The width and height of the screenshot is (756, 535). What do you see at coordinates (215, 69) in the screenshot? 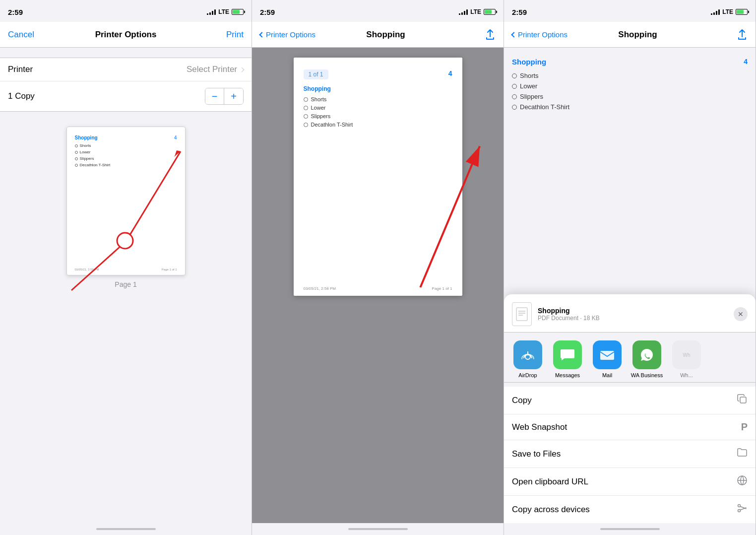
I see `printer-value: Select Printer` at bounding box center [215, 69].